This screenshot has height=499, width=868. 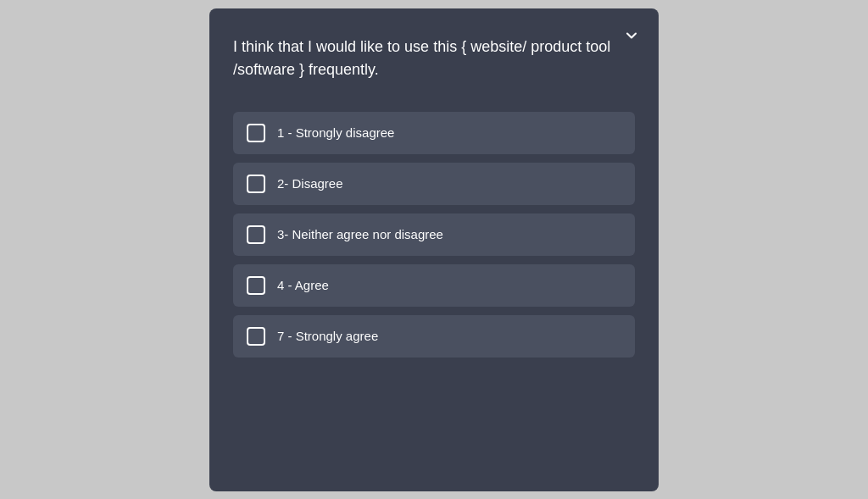 What do you see at coordinates (434, 133) in the screenshot?
I see `option-item-1: 1 - Strongly disagree` at bounding box center [434, 133].